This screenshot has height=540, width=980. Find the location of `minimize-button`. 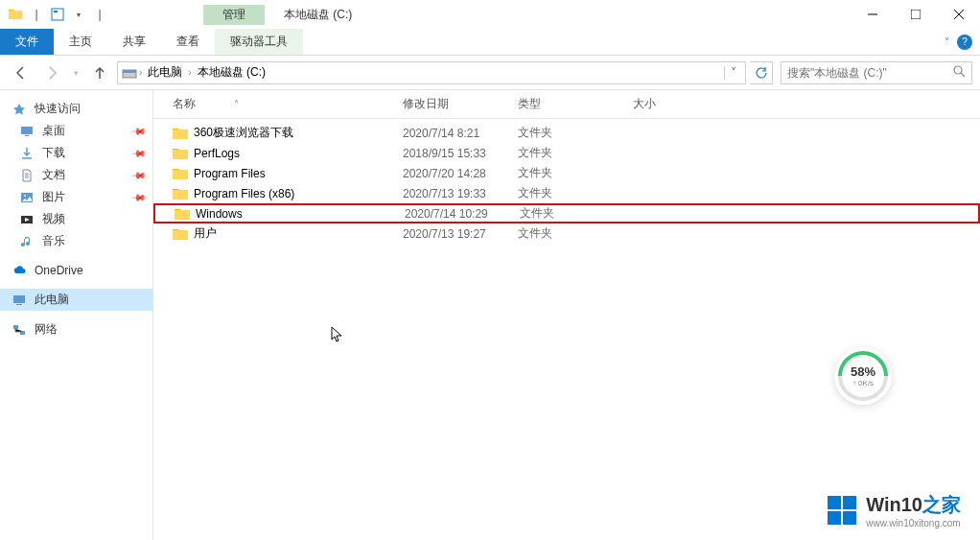

minimize-button is located at coordinates (873, 14).